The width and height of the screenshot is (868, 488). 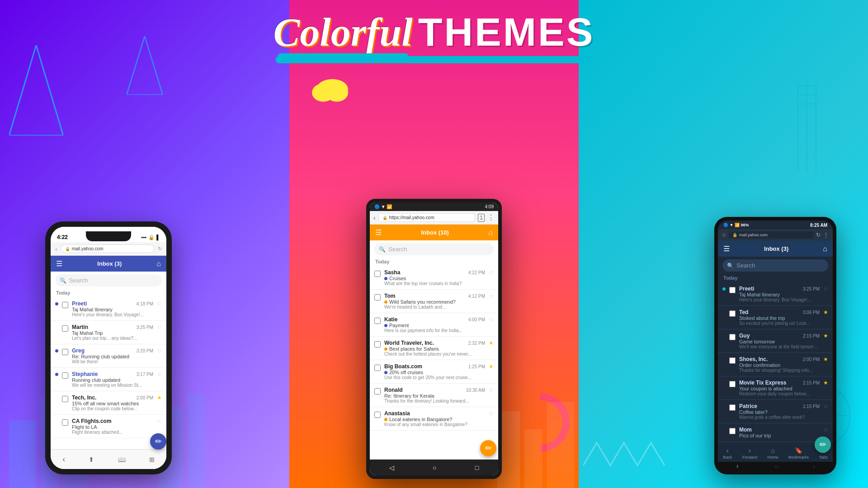 What do you see at coordinates (159, 374) in the screenshot?
I see `star-3: ☆` at bounding box center [159, 374].